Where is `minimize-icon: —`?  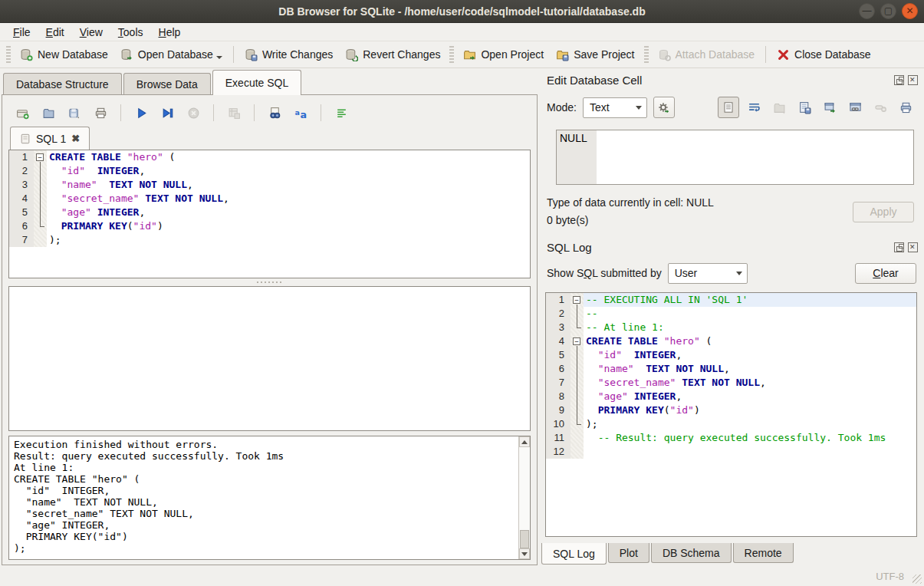 minimize-icon: — is located at coordinates (866, 11).